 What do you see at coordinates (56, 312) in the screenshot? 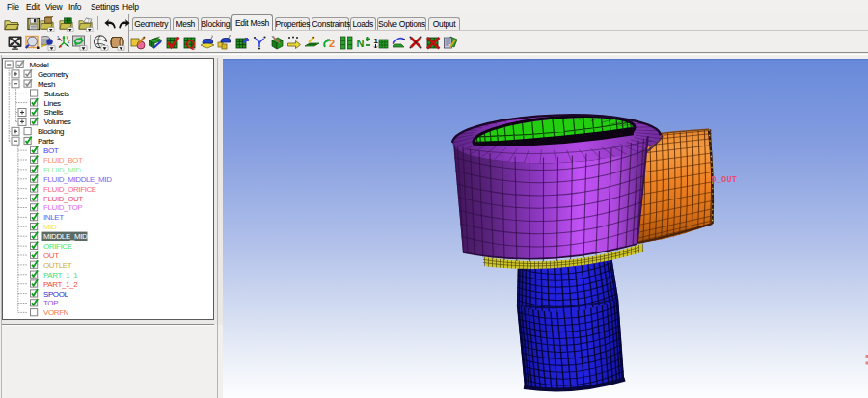
I see `svg-text: VORFN` at bounding box center [56, 312].